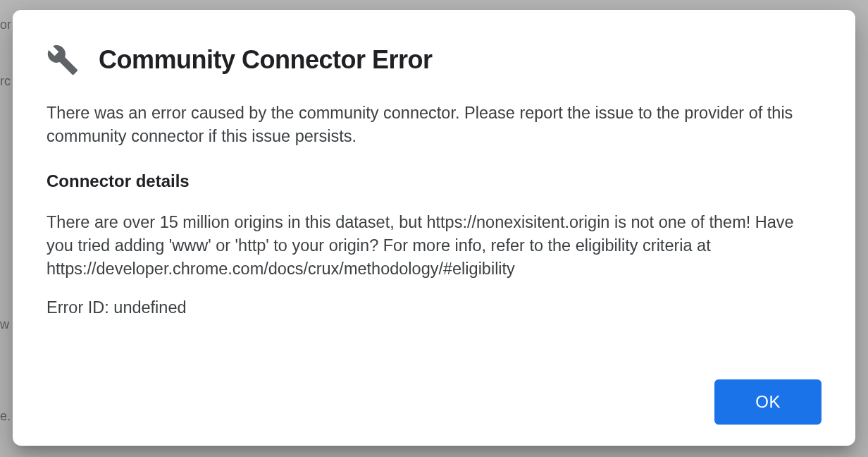 The height and width of the screenshot is (457, 868). Describe the element at coordinates (6, 416) in the screenshot. I see `background-fragment: e.` at that location.